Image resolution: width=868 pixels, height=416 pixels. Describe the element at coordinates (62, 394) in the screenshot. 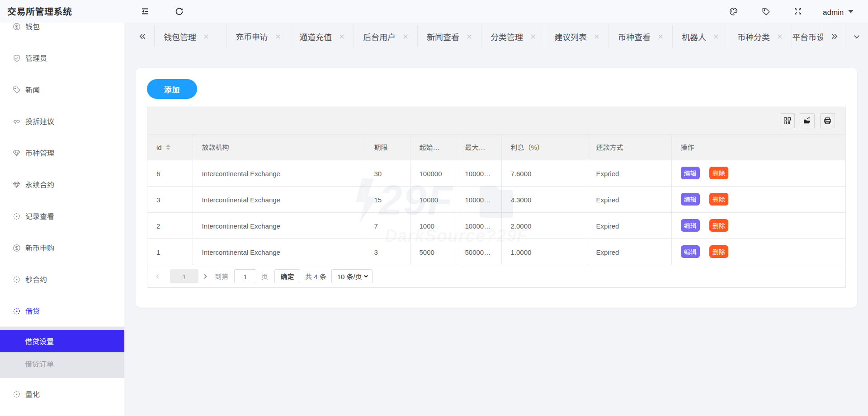

I see `sidebar-item: 量化` at that location.